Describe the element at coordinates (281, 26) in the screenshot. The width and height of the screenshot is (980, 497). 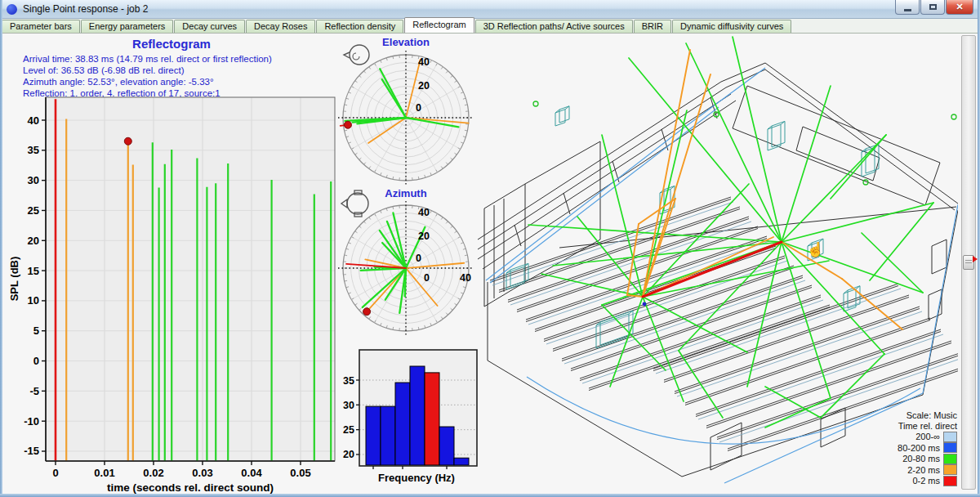
I see `tab-decay-roses: Decay Roses` at that location.